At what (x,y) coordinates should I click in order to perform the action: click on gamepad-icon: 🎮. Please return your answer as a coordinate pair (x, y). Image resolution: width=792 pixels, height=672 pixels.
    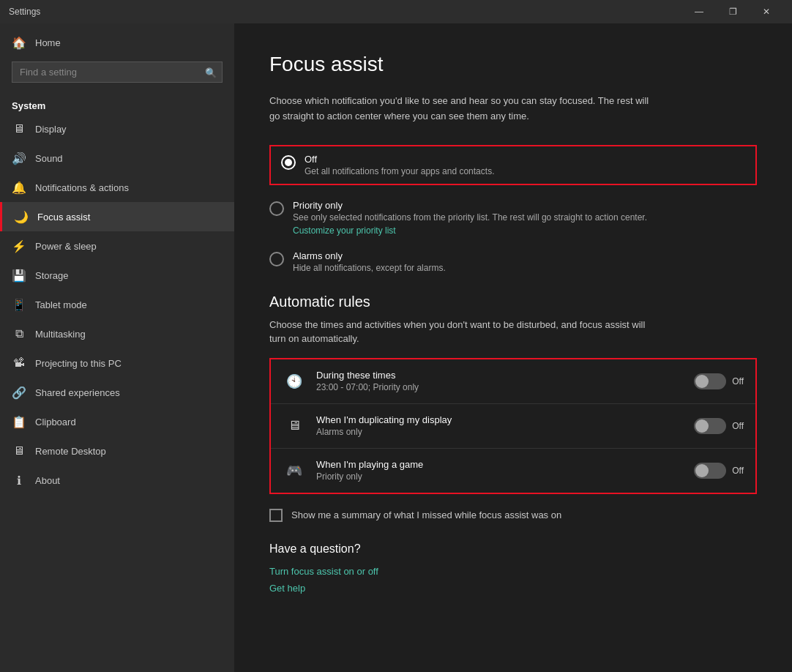
    Looking at the image, I should click on (294, 471).